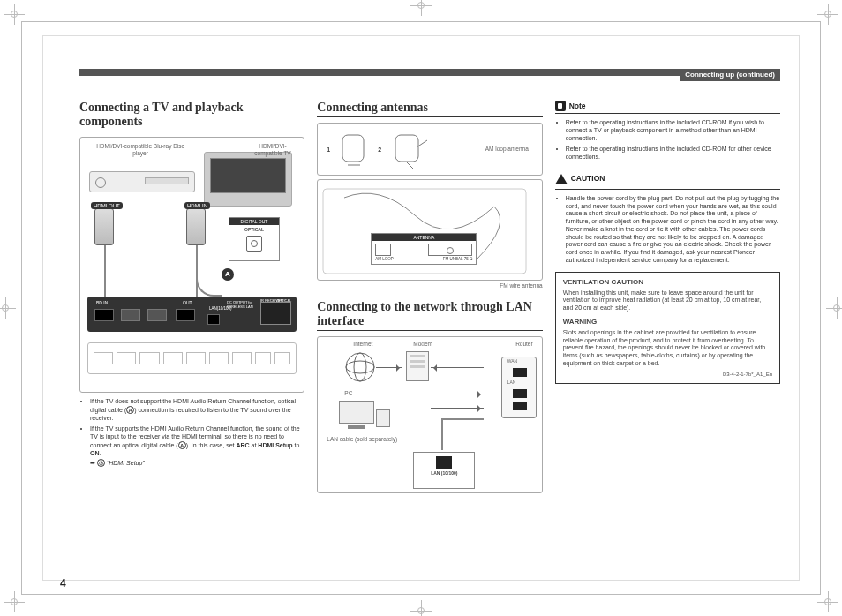  What do you see at coordinates (192, 432) in the screenshot?
I see `tv-notes-list: If the TV does not support the HDMI Audi…` at bounding box center [192, 432].